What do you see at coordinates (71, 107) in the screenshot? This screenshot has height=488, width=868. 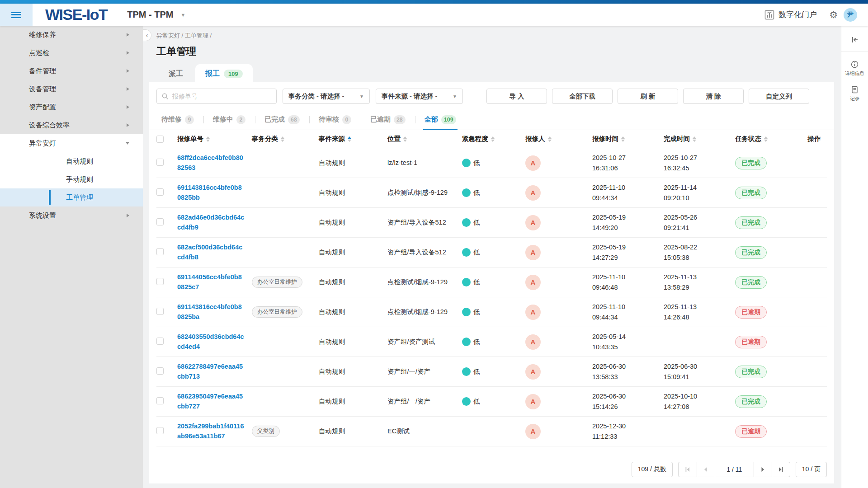 I see `sidebar-item-asset-config: 资产配置` at bounding box center [71, 107].